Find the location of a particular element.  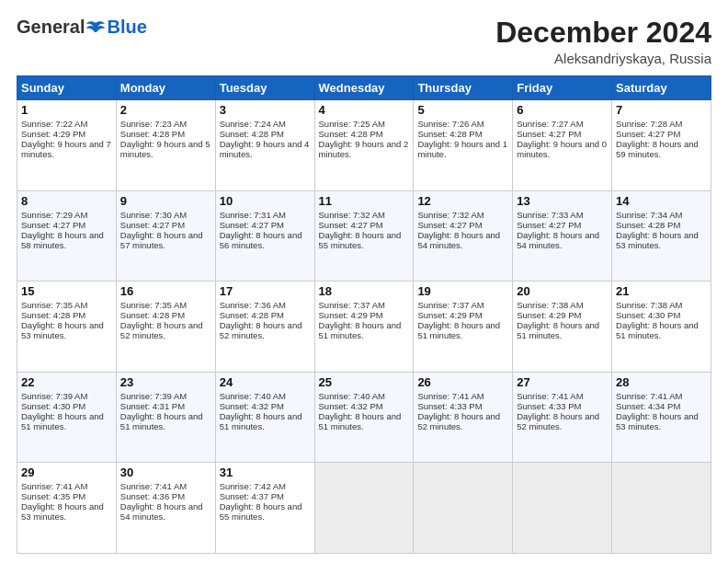

col-sunday: Sunday is located at coordinates (67, 88).